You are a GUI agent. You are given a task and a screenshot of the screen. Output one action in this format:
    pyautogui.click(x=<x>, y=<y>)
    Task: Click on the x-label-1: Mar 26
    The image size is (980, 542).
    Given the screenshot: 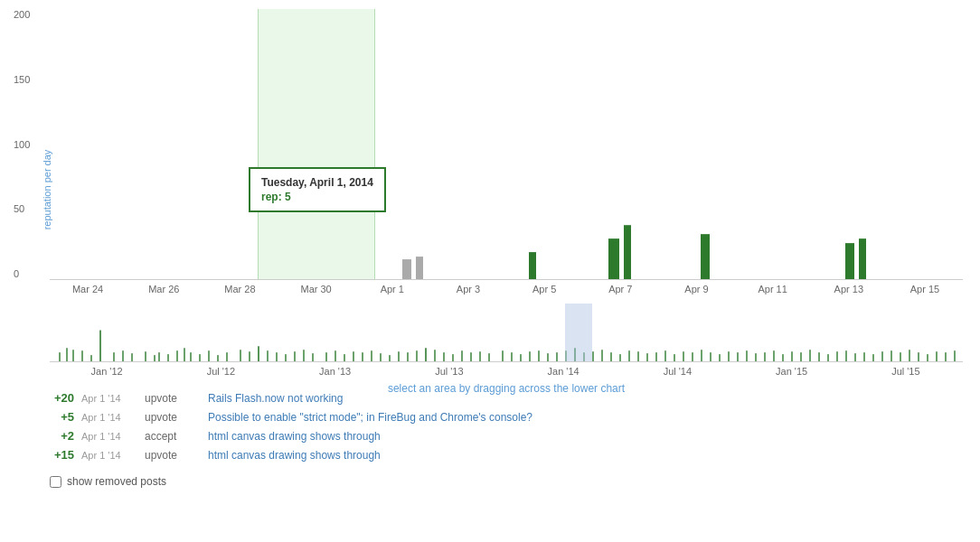 What is the action you would take?
    pyautogui.click(x=164, y=289)
    